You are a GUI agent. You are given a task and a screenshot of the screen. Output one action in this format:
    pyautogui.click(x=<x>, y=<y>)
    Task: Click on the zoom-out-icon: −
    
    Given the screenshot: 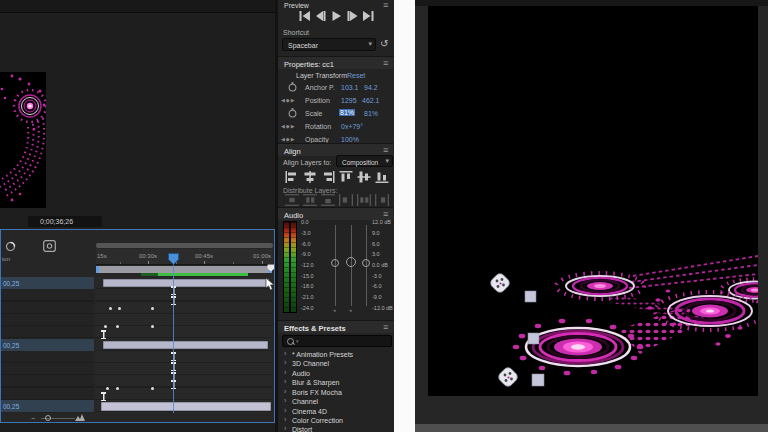 What is the action you would take?
    pyautogui.click(x=33, y=418)
    